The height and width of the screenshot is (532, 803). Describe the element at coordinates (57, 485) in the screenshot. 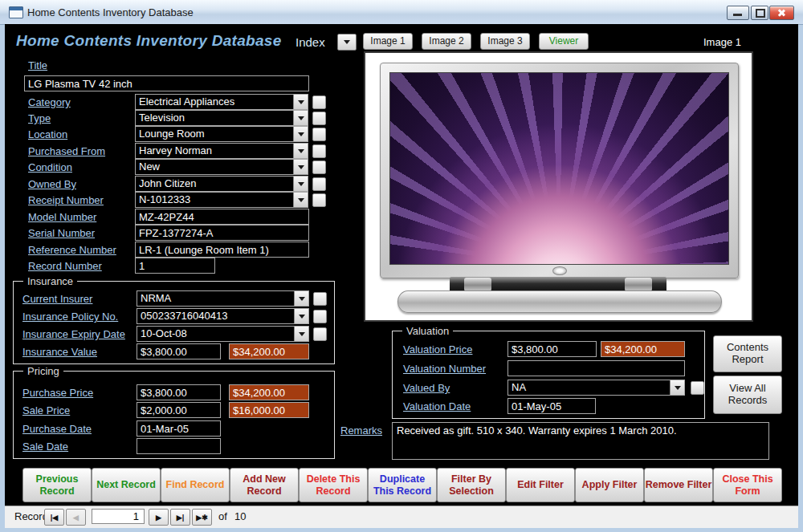

I see `previous-record-button: Previous Record` at that location.